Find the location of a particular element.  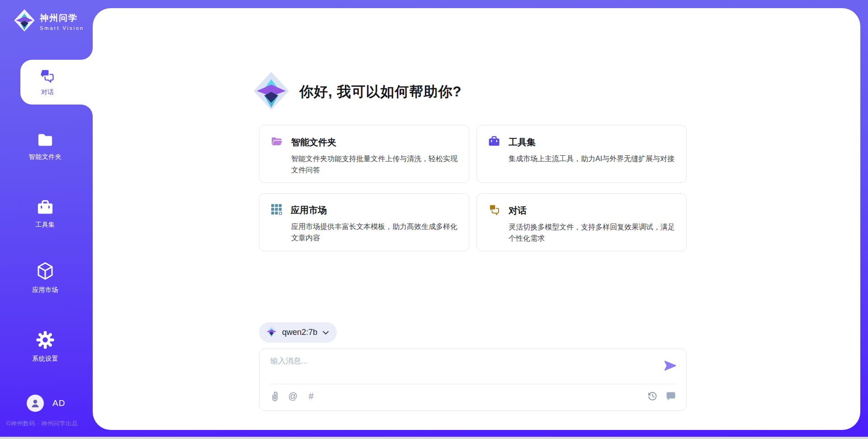

composer-right-tools is located at coordinates (662, 396).